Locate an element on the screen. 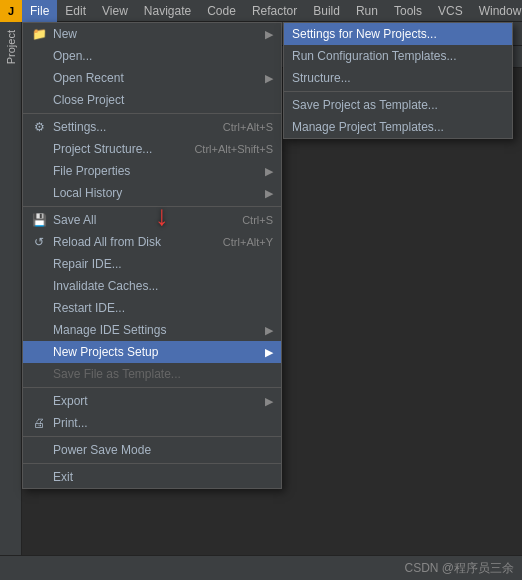 This screenshot has width=522, height=580. export-icon is located at coordinates (39, 401).